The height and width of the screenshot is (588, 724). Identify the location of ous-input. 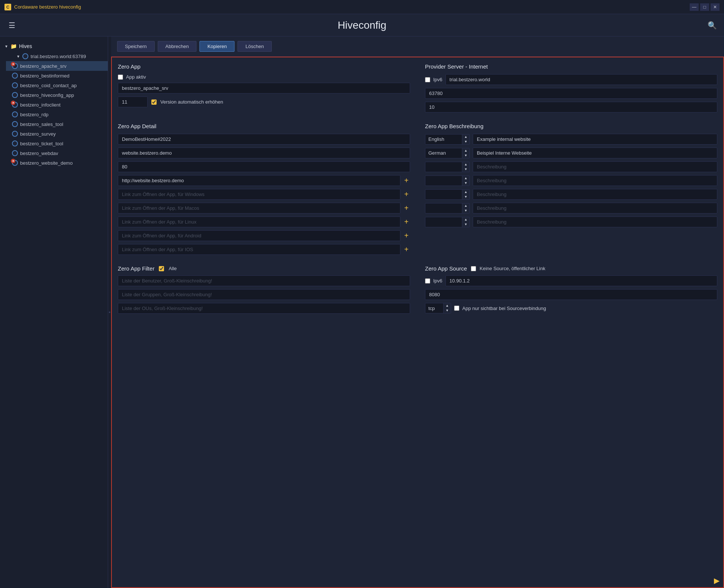
(264, 309).